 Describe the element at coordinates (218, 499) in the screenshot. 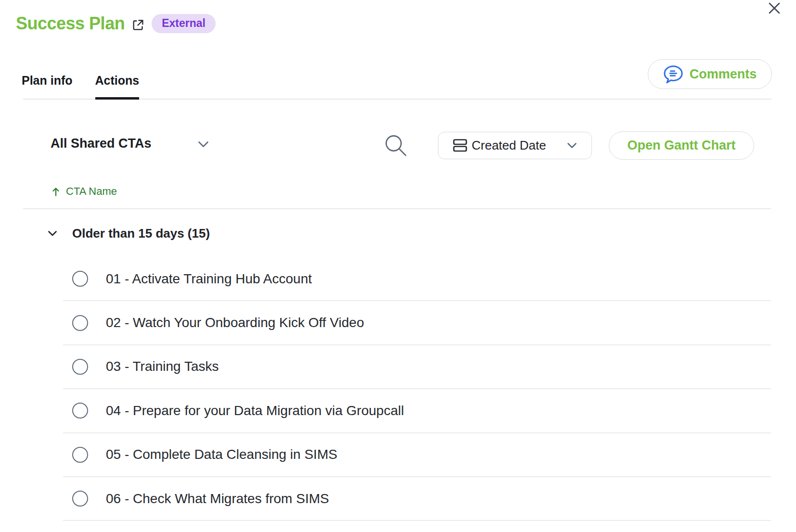

I see `cta-name: 06 - Check What Migrates from SIMS` at that location.